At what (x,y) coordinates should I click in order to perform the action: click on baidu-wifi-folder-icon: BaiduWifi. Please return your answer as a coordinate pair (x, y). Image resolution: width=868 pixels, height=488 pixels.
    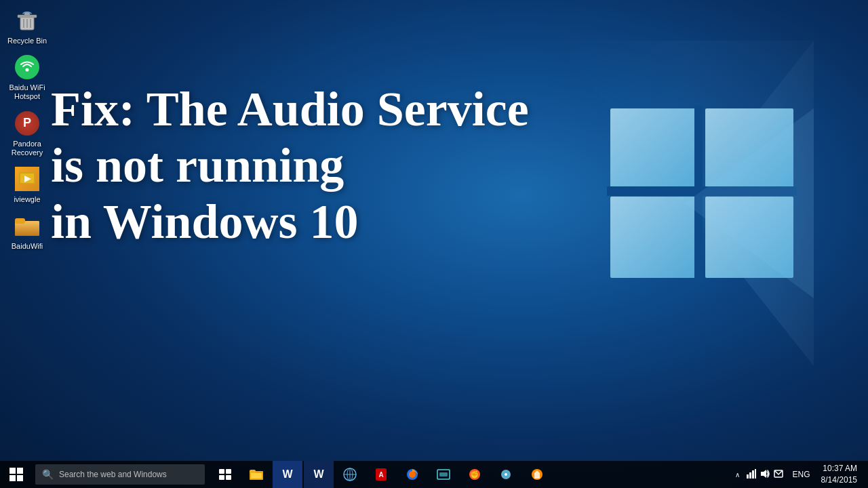
    Looking at the image, I should click on (27, 232).